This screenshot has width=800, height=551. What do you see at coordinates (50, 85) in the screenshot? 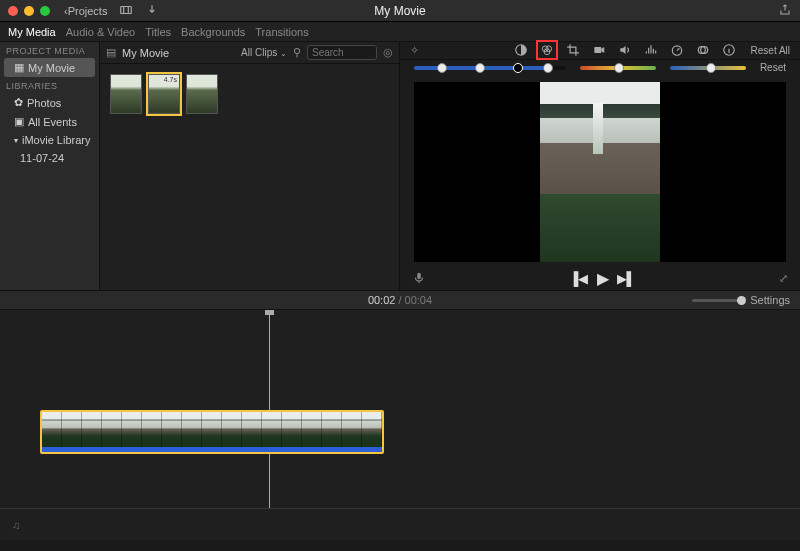
I see `sidebar-section-libraries: LIBRARIES` at bounding box center [50, 85].